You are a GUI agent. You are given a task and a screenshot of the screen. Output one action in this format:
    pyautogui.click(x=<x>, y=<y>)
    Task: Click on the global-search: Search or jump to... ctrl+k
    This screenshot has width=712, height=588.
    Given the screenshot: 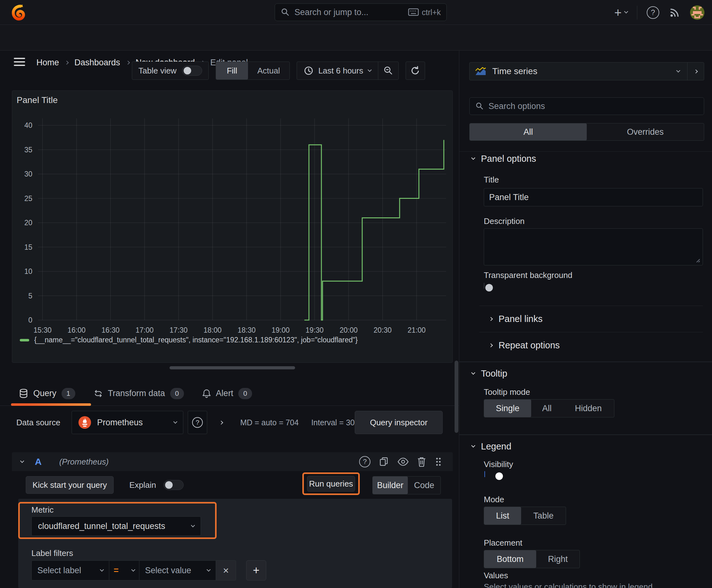 What is the action you would take?
    pyautogui.click(x=361, y=12)
    